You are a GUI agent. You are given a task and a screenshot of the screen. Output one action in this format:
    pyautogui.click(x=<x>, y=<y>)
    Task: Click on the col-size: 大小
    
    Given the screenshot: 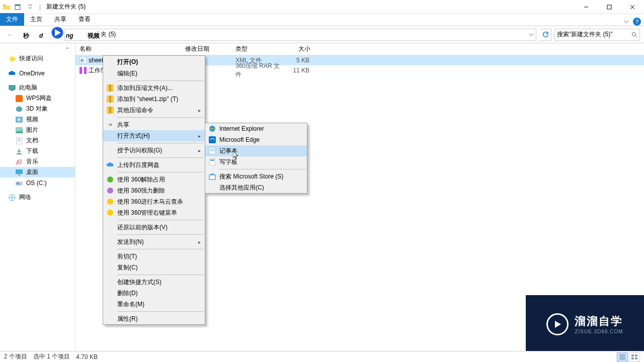 What is the action you would take?
    pyautogui.click(x=298, y=49)
    